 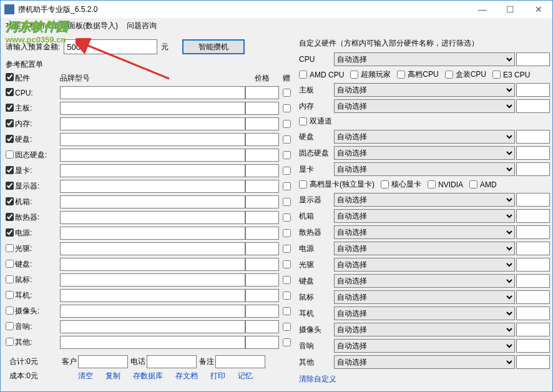 What do you see at coordinates (533, 216) in the screenshot?
I see `case-filter` at bounding box center [533, 216].